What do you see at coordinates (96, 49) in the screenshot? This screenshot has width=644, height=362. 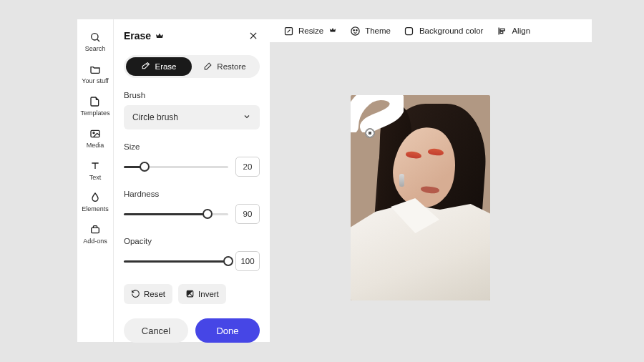 I see `sidebar-item-label: Search` at bounding box center [96, 49].